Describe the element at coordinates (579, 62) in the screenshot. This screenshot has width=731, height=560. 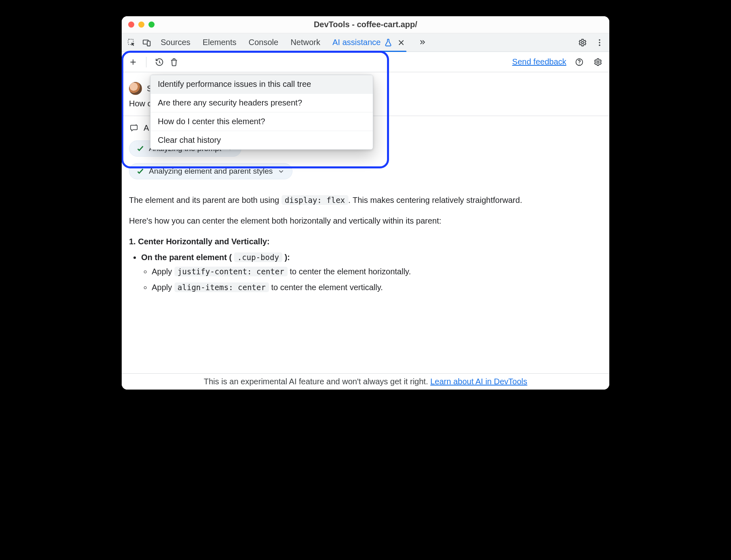
I see `help-icon` at that location.